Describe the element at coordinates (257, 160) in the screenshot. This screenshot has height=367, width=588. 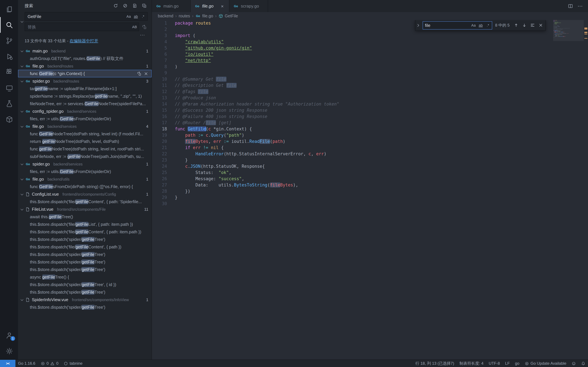
I see `code-line: }` at that location.